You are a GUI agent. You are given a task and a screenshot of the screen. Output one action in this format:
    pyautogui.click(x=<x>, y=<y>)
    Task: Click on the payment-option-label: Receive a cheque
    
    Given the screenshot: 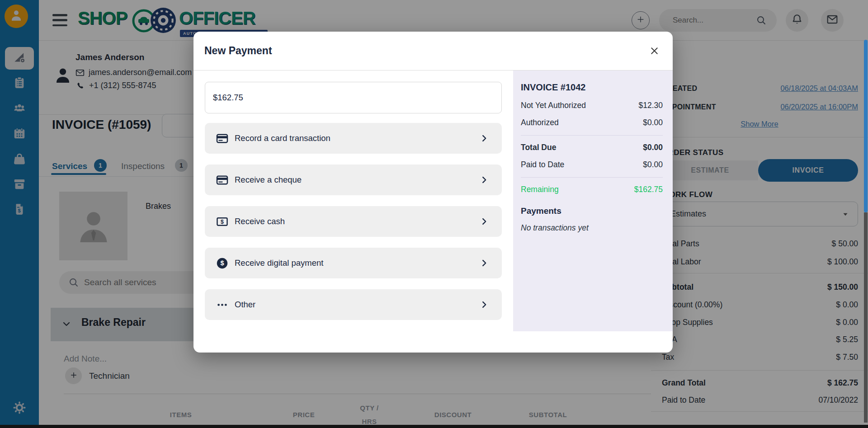 What is the action you would take?
    pyautogui.click(x=268, y=180)
    